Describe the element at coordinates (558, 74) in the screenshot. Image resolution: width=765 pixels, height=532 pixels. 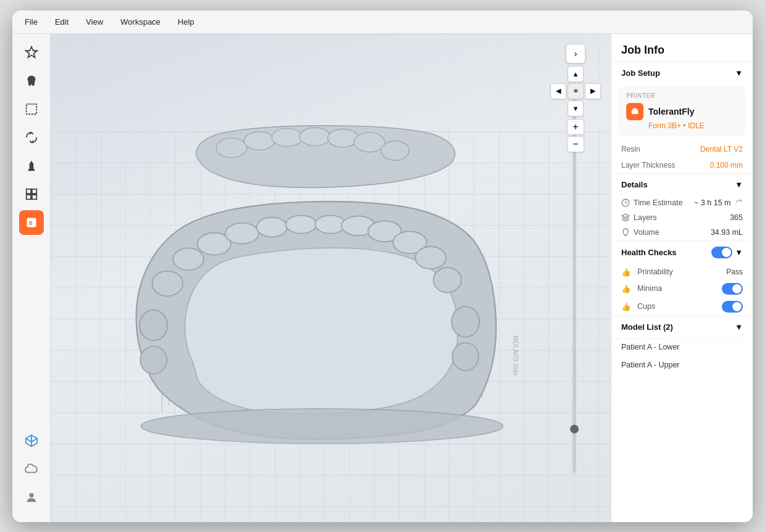
I see `nav-empty-tl` at that location.